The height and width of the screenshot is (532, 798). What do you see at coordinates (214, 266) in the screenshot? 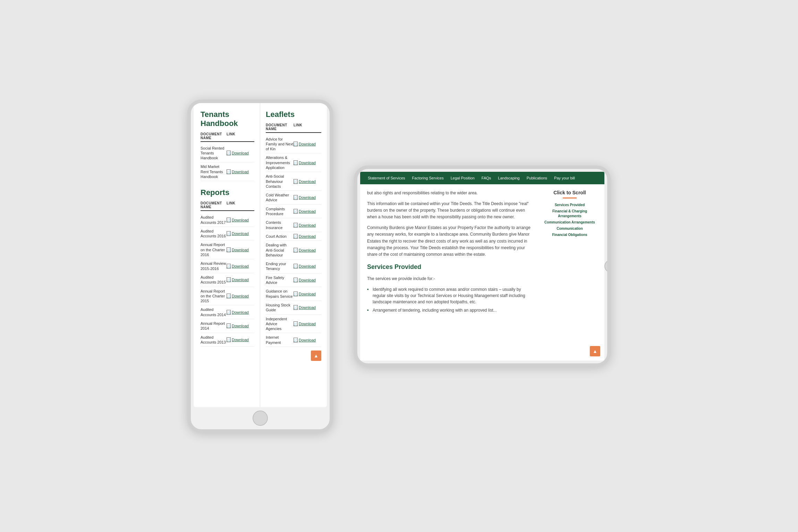
I see `report-doc-4: Annual Review 2015-2016` at bounding box center [214, 266].